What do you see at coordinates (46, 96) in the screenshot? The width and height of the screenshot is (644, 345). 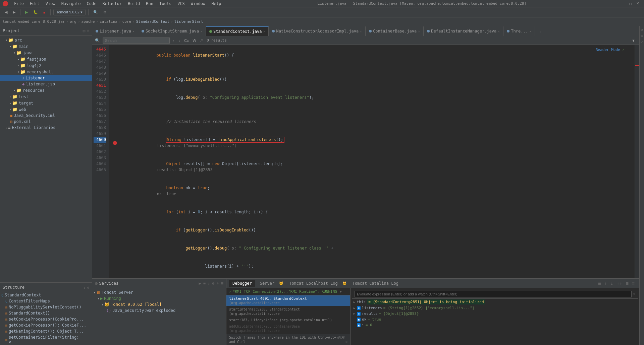 I see `tree-item-test: 📁 test` at bounding box center [46, 96].